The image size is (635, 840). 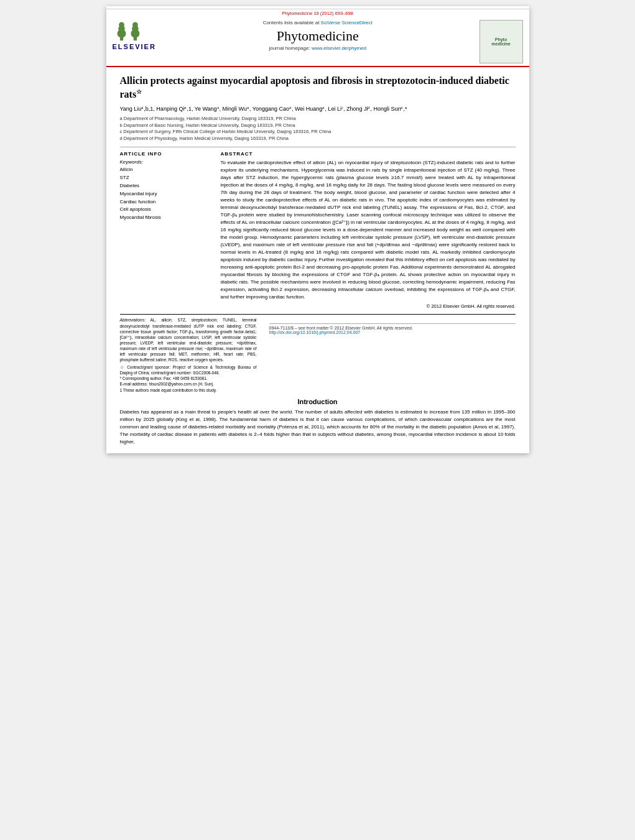 I want to click on equal-footnote: 1 These authors made equal contribution …, so click(x=188, y=390).